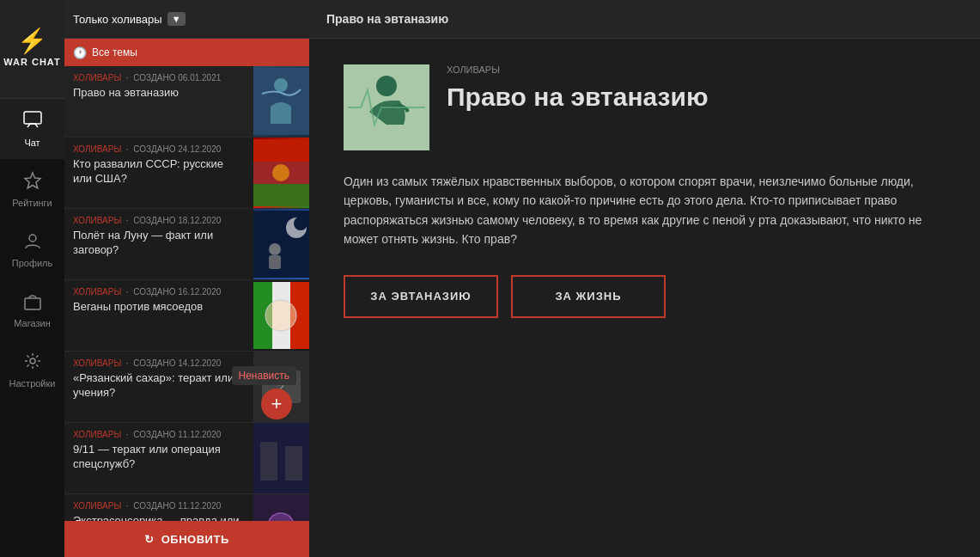 This screenshot has width=980, height=557. Describe the element at coordinates (177, 220) in the screenshot. I see `topic-date-3: Создано 18.12.2020` at that location.